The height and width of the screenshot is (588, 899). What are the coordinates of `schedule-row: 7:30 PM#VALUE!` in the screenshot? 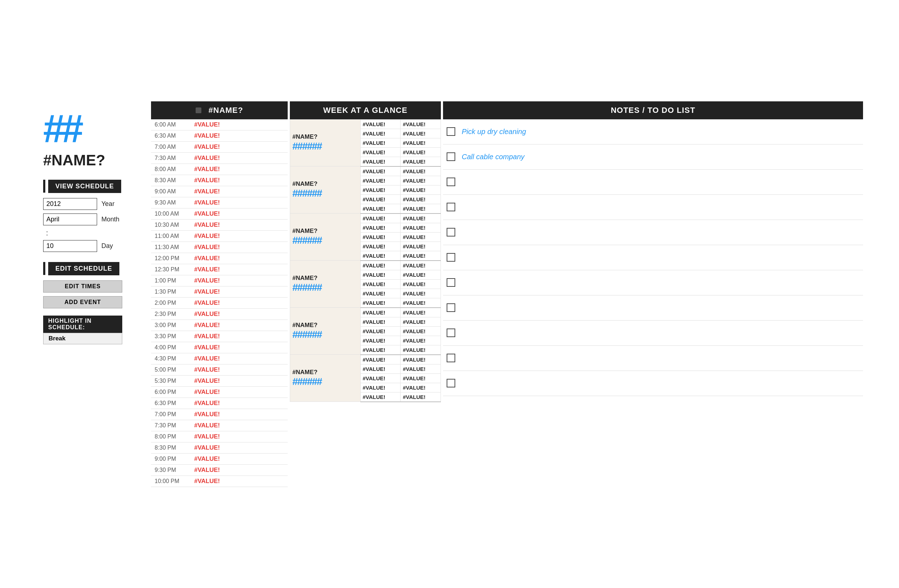 It's located at (219, 425).